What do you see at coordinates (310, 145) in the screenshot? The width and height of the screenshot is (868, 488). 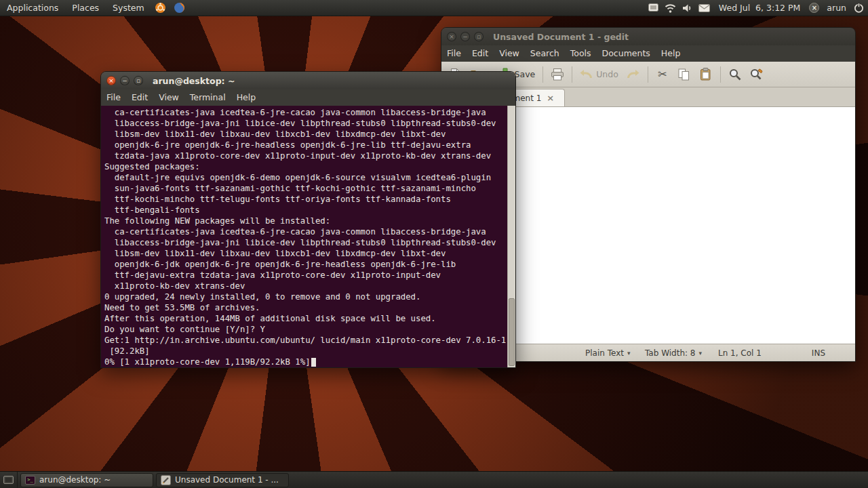 I see `terminal-line: openjdk-6-jre openjdk-6-jre-headless ope…` at bounding box center [310, 145].